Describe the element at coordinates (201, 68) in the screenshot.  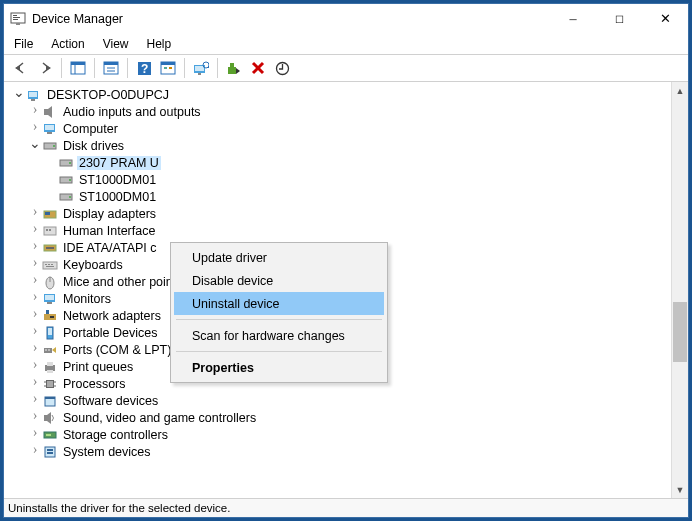
I see `scan-hardware-button` at that location.